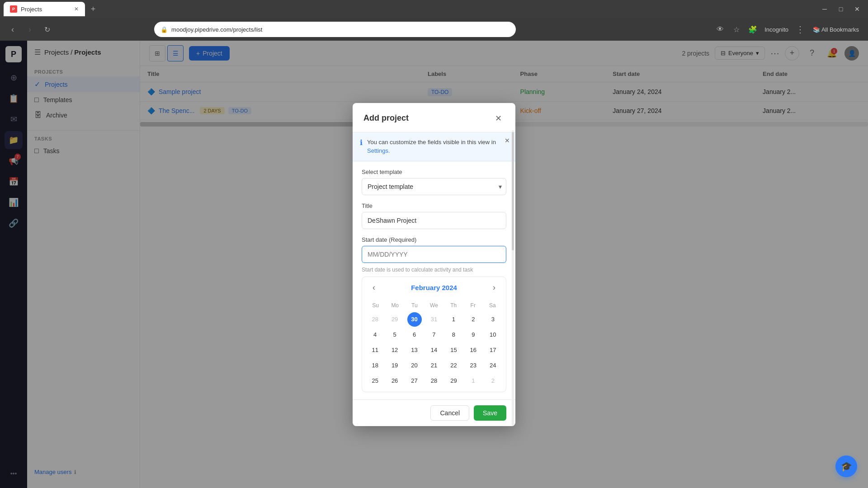 The height and width of the screenshot is (488, 868). I want to click on template-label: Select template, so click(434, 172).